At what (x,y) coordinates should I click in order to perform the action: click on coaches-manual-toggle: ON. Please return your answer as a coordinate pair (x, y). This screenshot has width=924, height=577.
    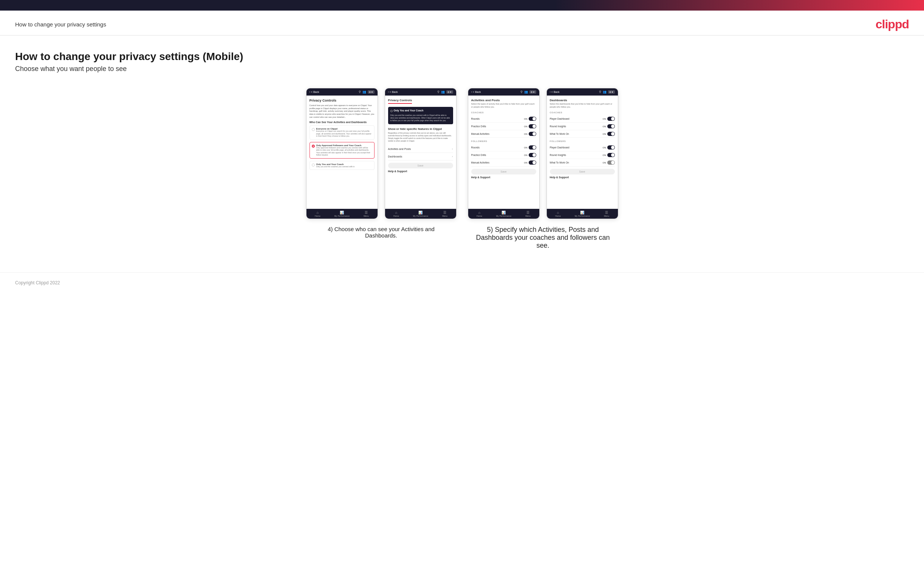
    Looking at the image, I should click on (530, 134).